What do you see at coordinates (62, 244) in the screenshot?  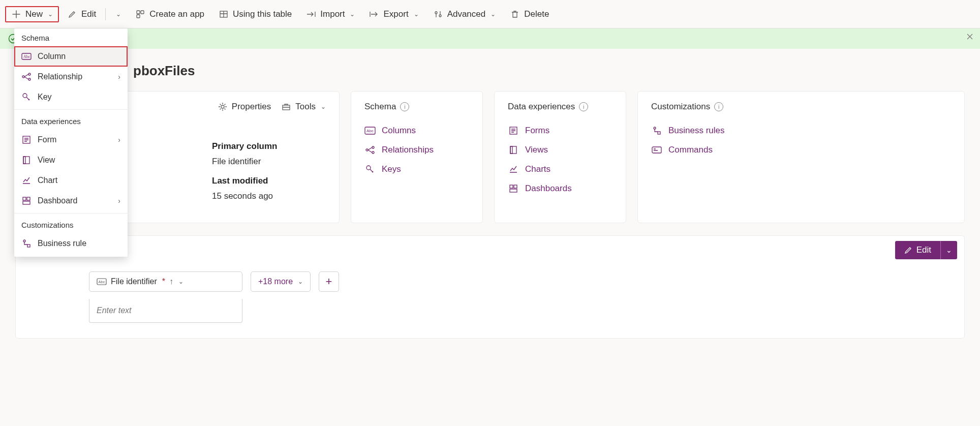 I see `dropdown-business-rule-label: Business rule` at bounding box center [62, 244].